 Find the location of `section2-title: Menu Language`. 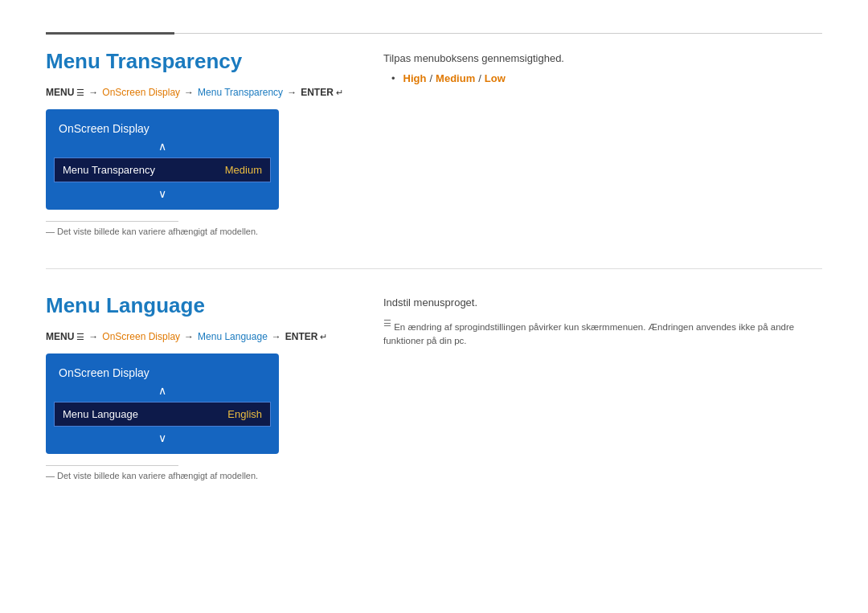

section2-title: Menu Language is located at coordinates (215, 305).